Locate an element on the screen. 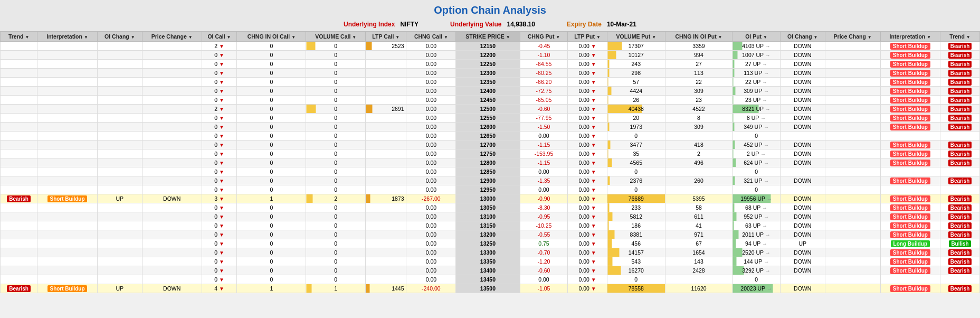 This screenshot has width=980, height=318. cell-chng-oi-put: 143 is located at coordinates (699, 262).